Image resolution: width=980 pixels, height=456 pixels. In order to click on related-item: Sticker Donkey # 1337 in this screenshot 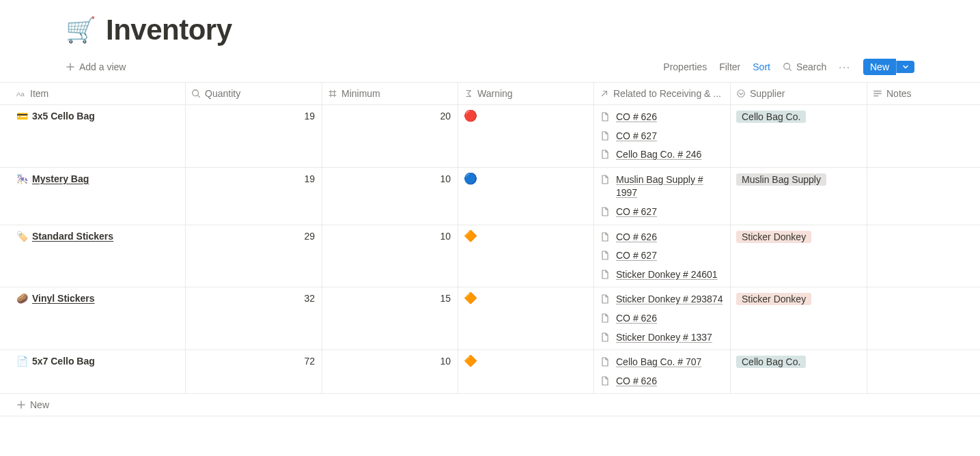, I will do `click(662, 338)`.